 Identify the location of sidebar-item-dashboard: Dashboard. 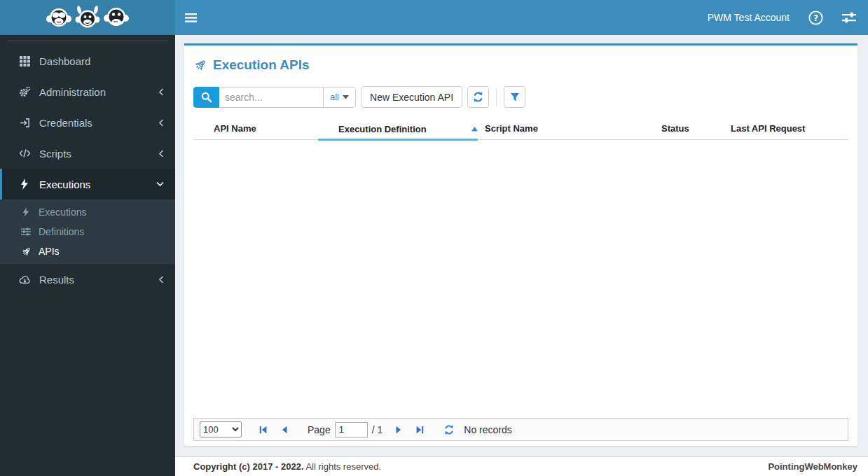
(88, 61).